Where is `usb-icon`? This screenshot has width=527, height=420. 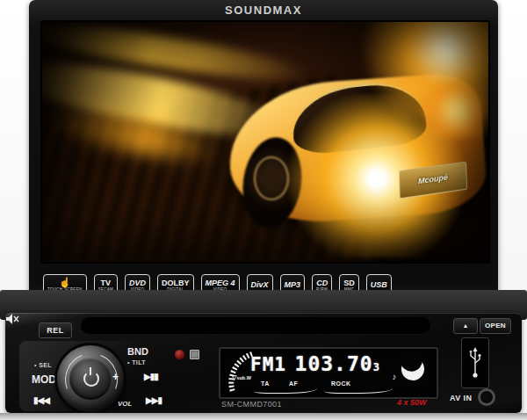
usb-icon is located at coordinates (475, 363).